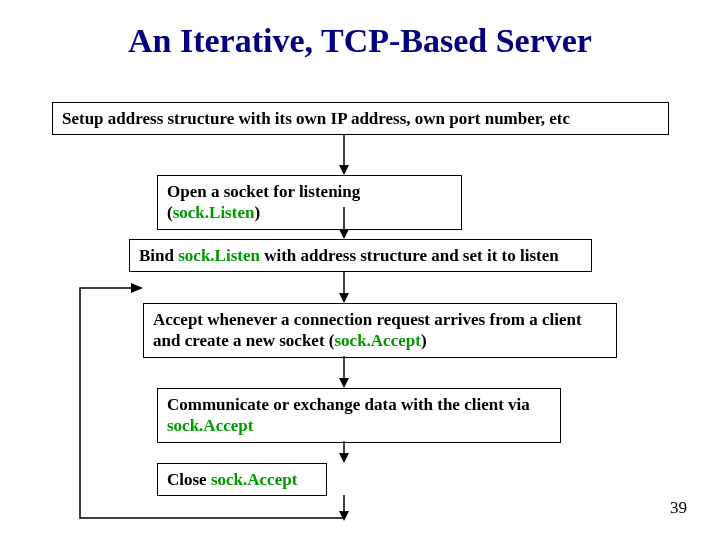 This screenshot has height=540, width=720. I want to click on step-bind-box: Bind sock.Listen with address structure …, so click(360, 256).